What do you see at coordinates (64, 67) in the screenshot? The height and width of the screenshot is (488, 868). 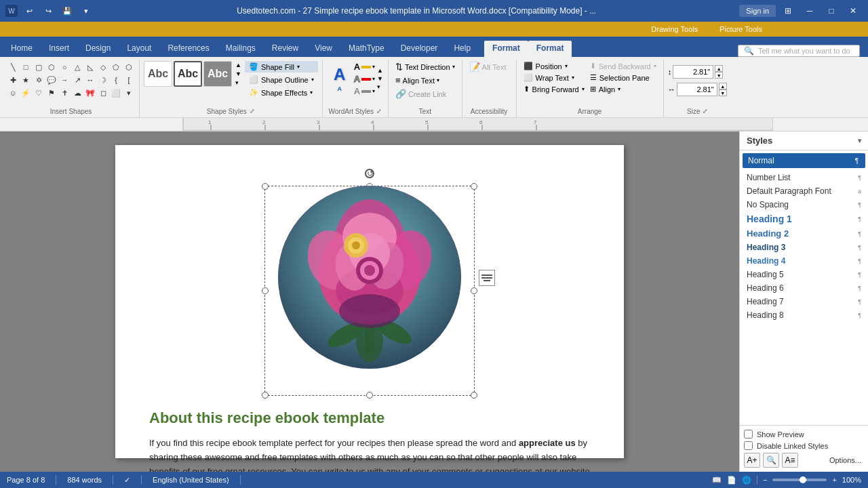 I see `shape-oval-btn: ○` at bounding box center [64, 67].